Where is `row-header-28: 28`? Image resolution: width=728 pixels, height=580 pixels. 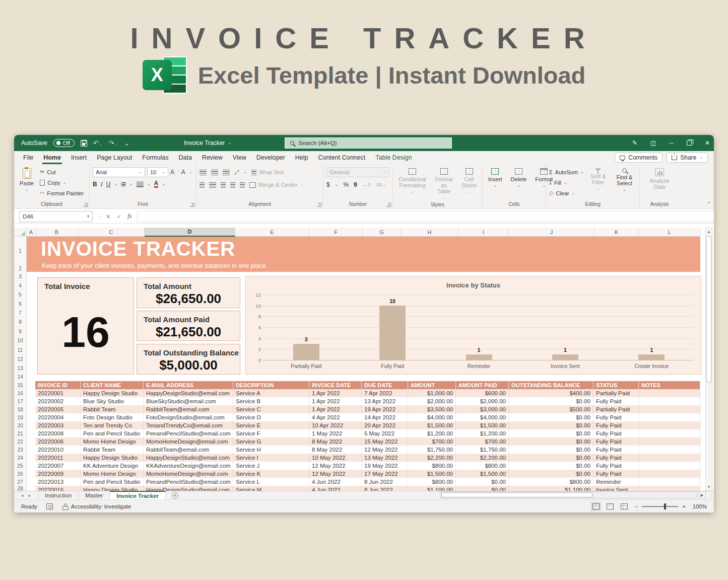
row-header-28: 28 is located at coordinates (20, 488).